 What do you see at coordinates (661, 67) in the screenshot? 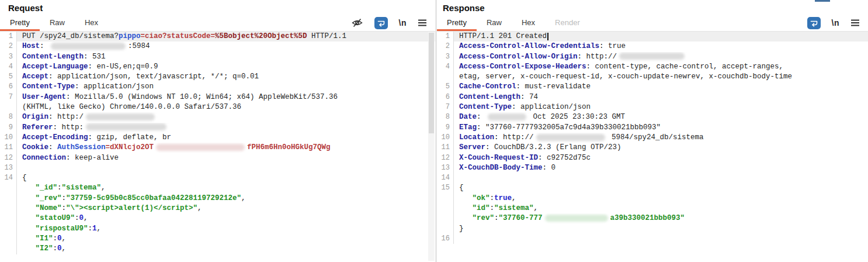
I see `code-line: Access-Control-Expose-Headers: content-t…` at bounding box center [661, 67].